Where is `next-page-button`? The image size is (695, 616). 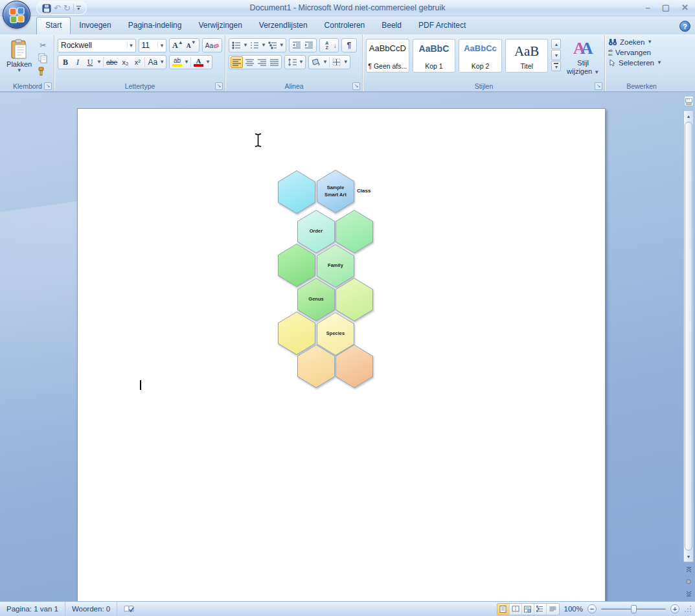
next-page-button is located at coordinates (689, 593).